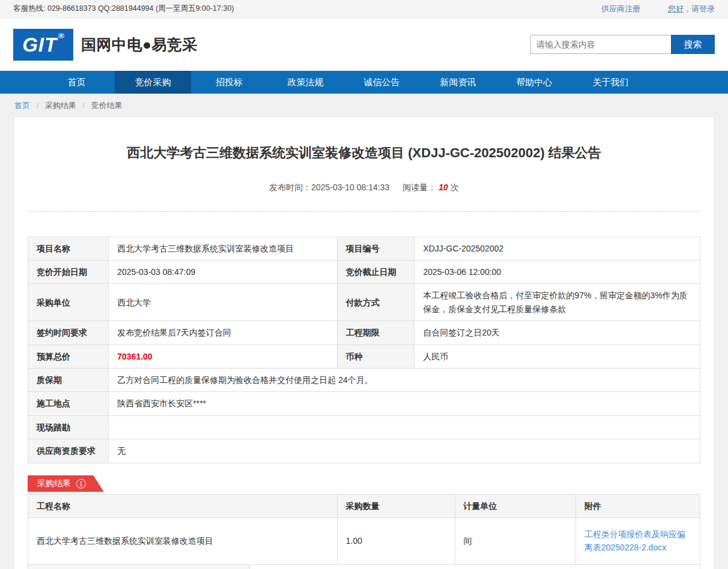 The image size is (728, 569). I want to click on budget-value: 70361.00, so click(223, 357).